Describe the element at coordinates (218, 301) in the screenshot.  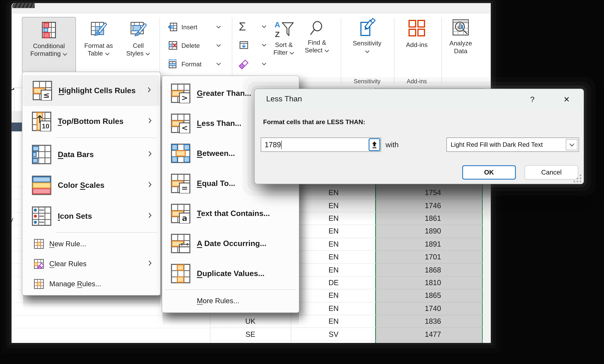
I see `menu-item-label: More Rules...` at that location.